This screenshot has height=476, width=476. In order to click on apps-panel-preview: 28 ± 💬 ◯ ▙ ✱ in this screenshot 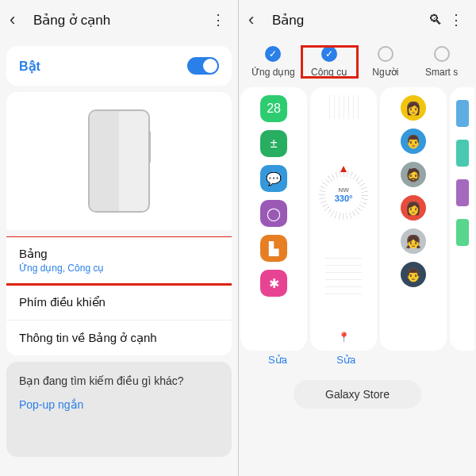, I will do `click(274, 219)`.